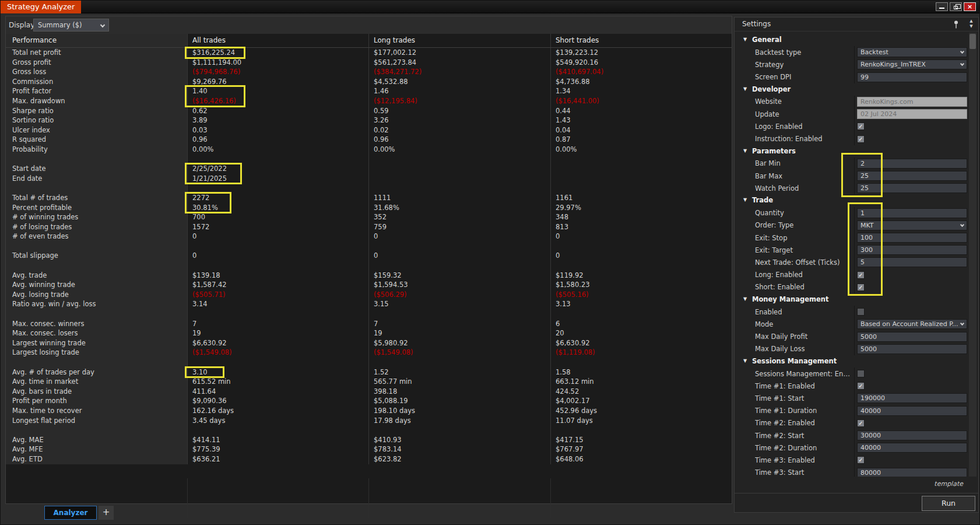 This screenshot has height=525, width=980. What do you see at coordinates (852, 77) in the screenshot?
I see `settings-row: Screen DPI` at bounding box center [852, 77].